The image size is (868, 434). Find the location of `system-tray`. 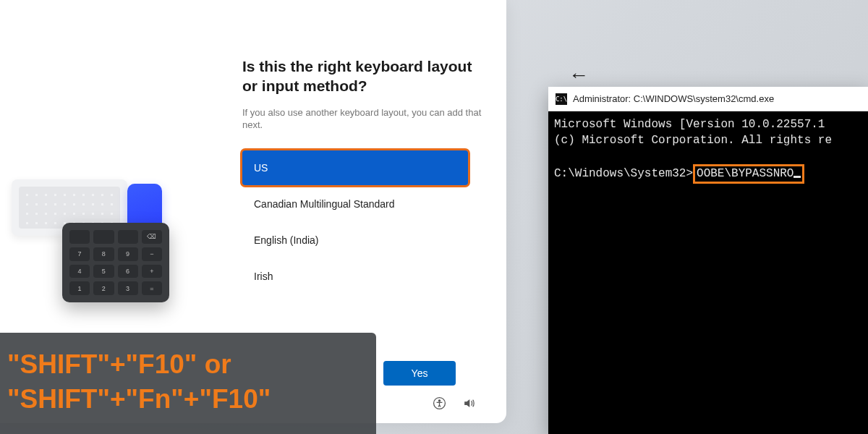

system-tray is located at coordinates (454, 405).